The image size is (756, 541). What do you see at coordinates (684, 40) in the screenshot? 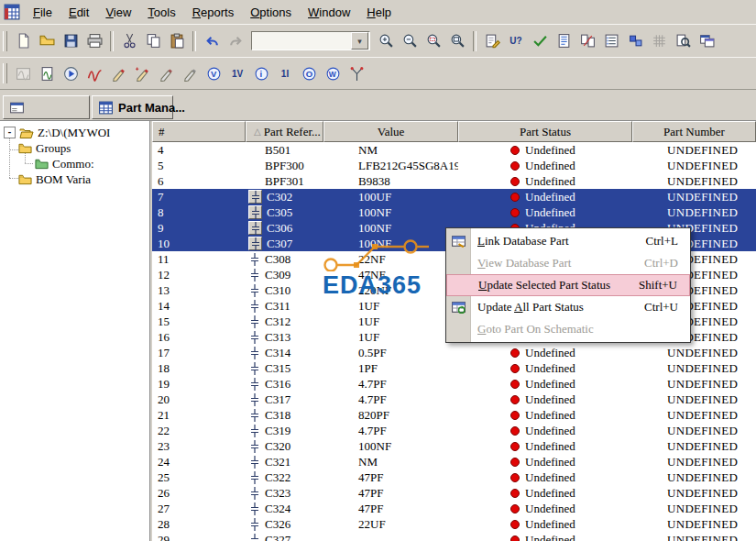
I see `project-manager-button` at bounding box center [684, 40].